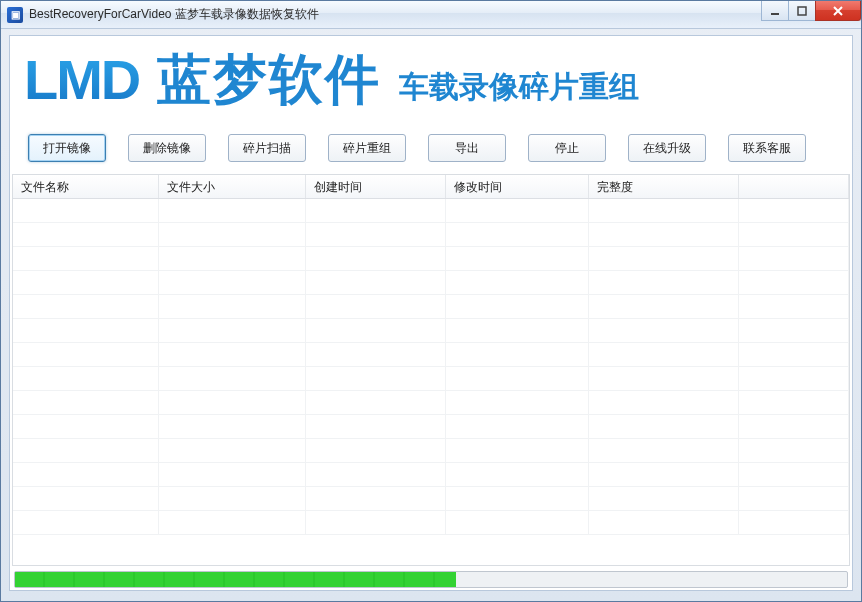 The width and height of the screenshot is (862, 602). What do you see at coordinates (775, 11) in the screenshot?
I see `minimize-icon` at bounding box center [775, 11].